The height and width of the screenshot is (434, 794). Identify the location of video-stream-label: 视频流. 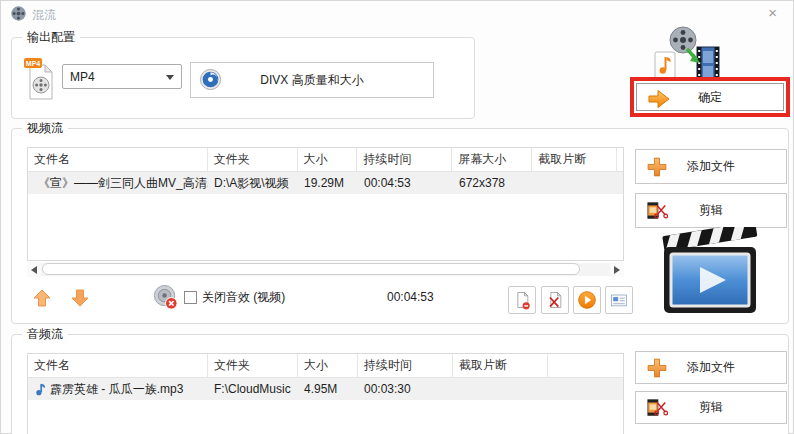
(45, 128).